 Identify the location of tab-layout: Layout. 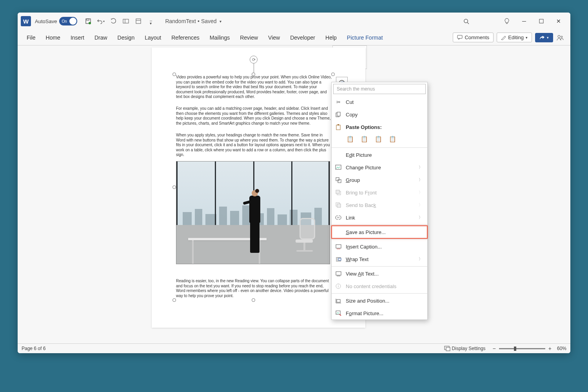
(153, 38).